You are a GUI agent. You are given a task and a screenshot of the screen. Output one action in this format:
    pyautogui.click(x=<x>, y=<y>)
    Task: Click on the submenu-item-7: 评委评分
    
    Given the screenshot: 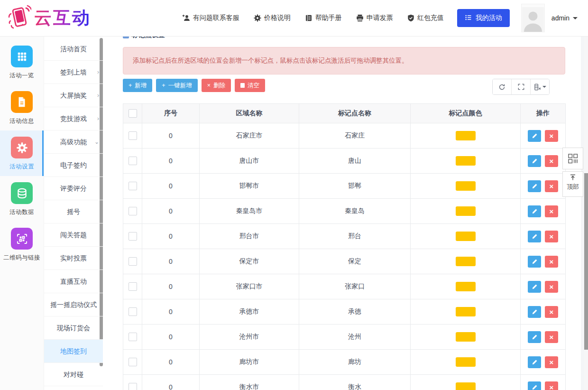 What is the action you would take?
    pyautogui.click(x=74, y=189)
    